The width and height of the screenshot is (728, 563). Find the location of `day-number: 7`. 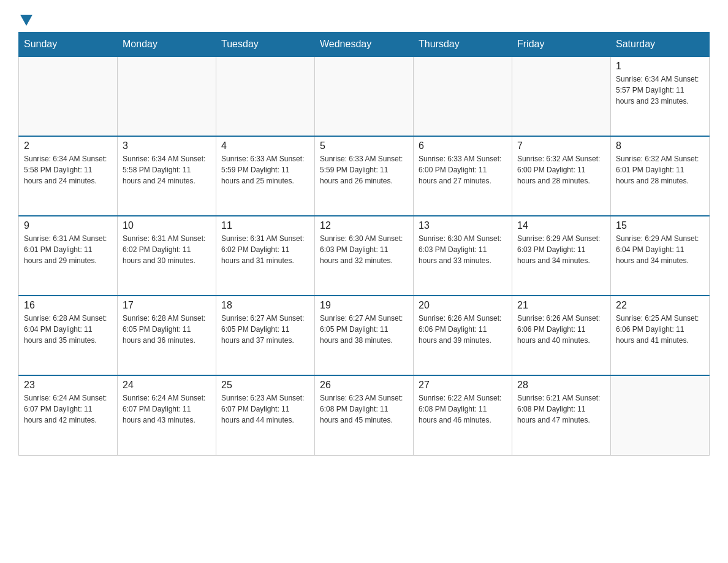

day-number: 7 is located at coordinates (561, 146).